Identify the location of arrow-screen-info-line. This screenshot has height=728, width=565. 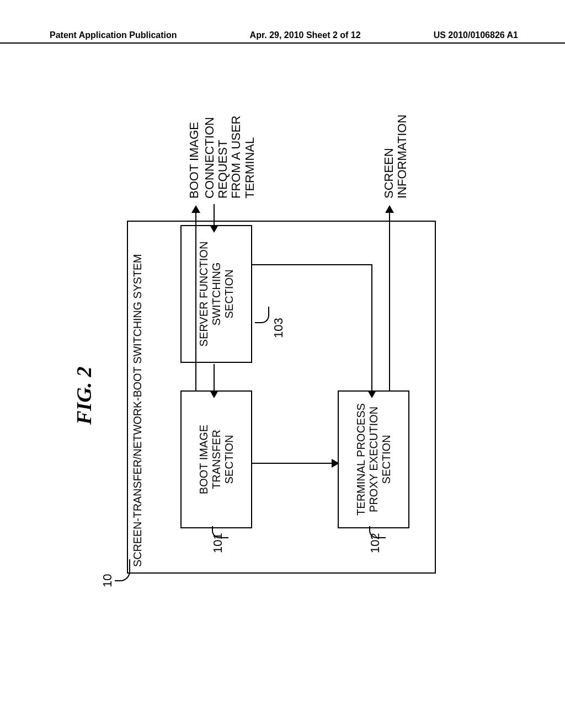
(390, 302).